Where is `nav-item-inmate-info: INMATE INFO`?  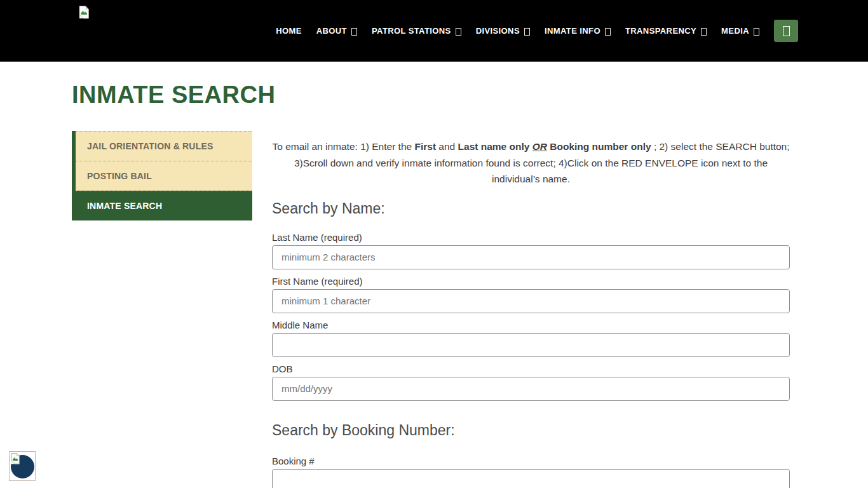 nav-item-inmate-info: INMATE INFO is located at coordinates (578, 30).